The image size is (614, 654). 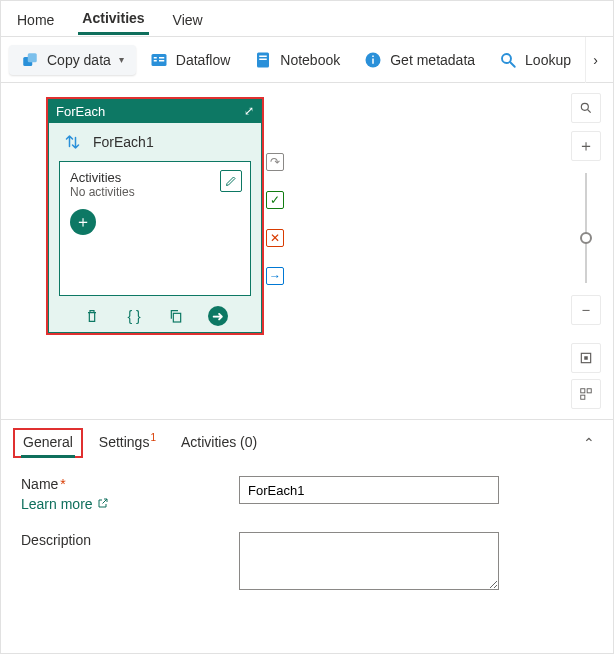 I want to click on node-output-handles: ↷ ✓ ✕ →, so click(x=275, y=219).